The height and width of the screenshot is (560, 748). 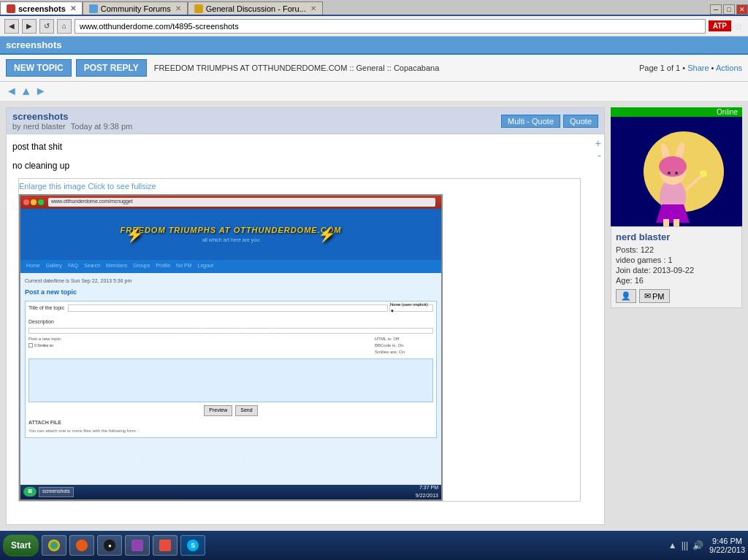 What do you see at coordinates (647, 296) in the screenshot?
I see `pm-icon: ✉` at bounding box center [647, 296].